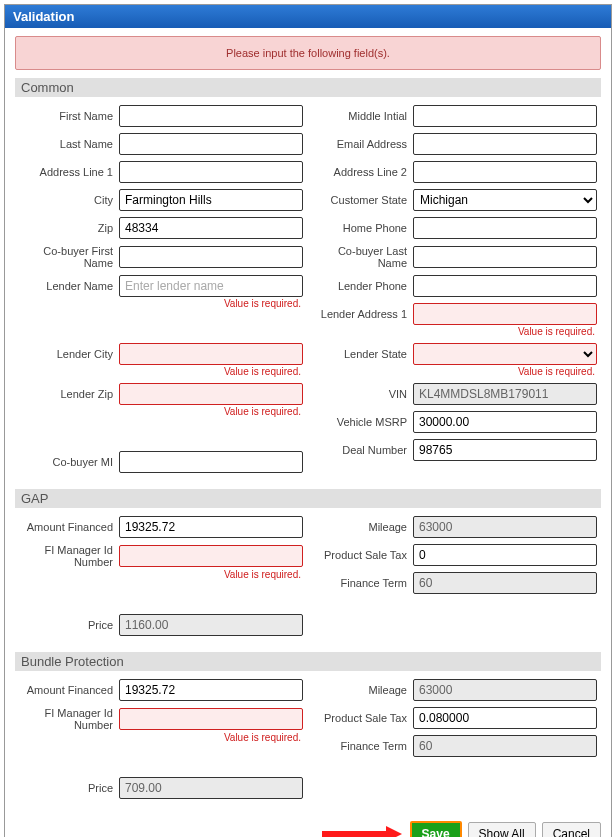  I want to click on bundle-right-col: Mileage Product Sale Tax Finance Term, so click(455, 742).